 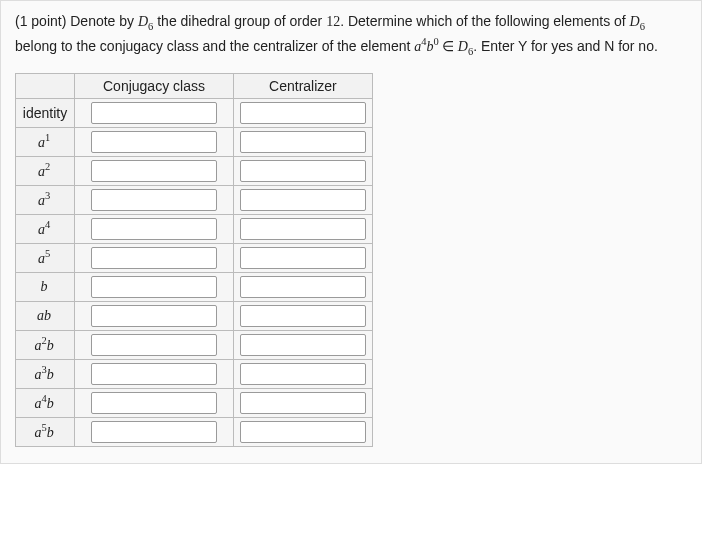 I want to click on dsym3: D, so click(x=463, y=46).